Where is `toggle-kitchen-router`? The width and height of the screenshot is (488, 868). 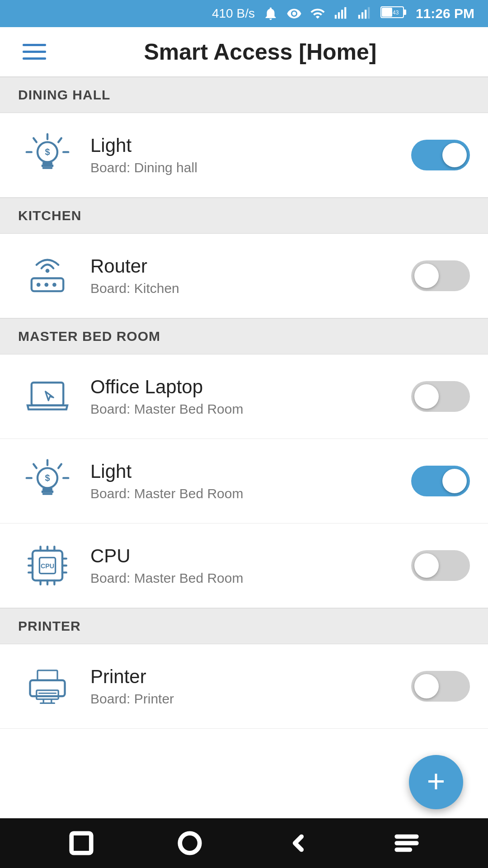
toggle-kitchen-router is located at coordinates (441, 276).